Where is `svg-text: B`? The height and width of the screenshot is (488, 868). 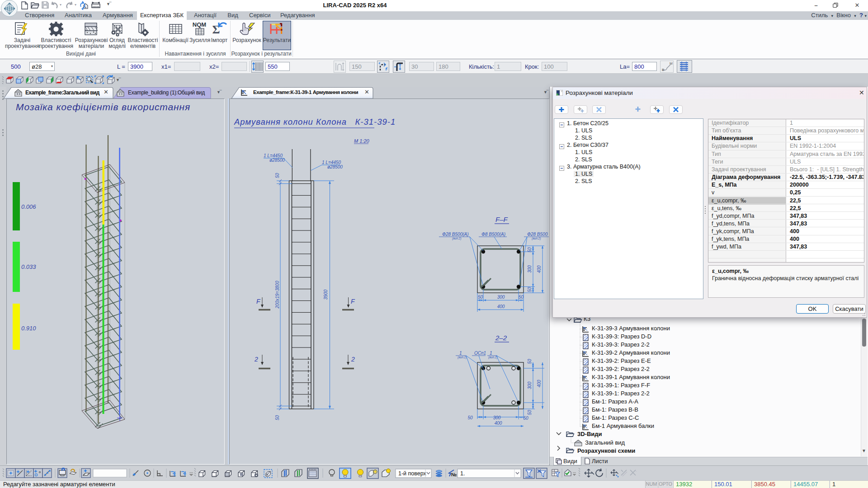
svg-text: B is located at coordinates (663, 70).